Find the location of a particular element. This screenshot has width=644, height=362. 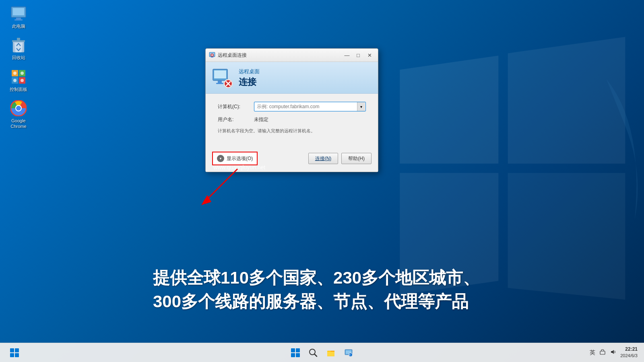

file-explorer-icon is located at coordinates (331, 353).